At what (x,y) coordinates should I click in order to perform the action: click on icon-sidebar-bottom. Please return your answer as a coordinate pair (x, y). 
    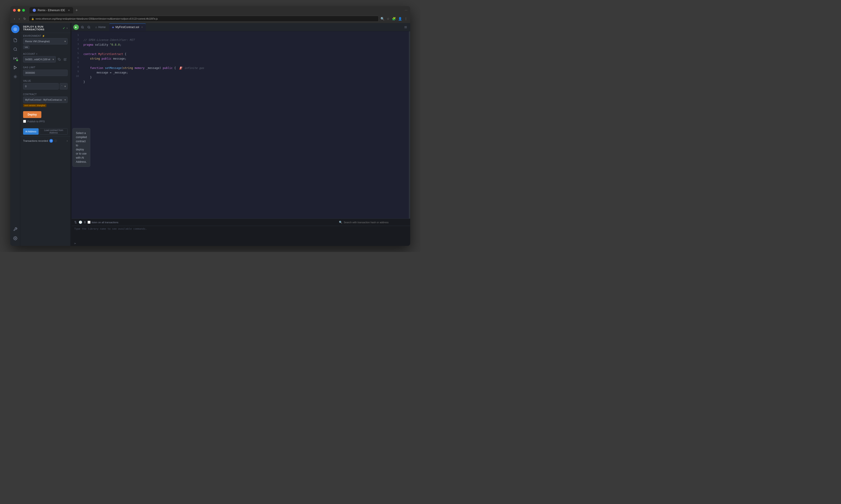
    Looking at the image, I should click on (15, 234).